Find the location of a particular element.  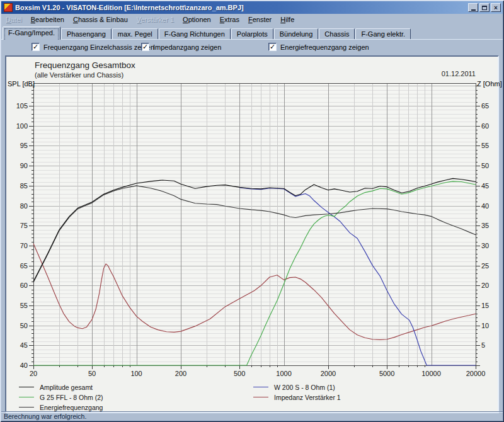

legend-item-energiefrequenzgang: Energiefrequenzgang is located at coordinates (60, 407).